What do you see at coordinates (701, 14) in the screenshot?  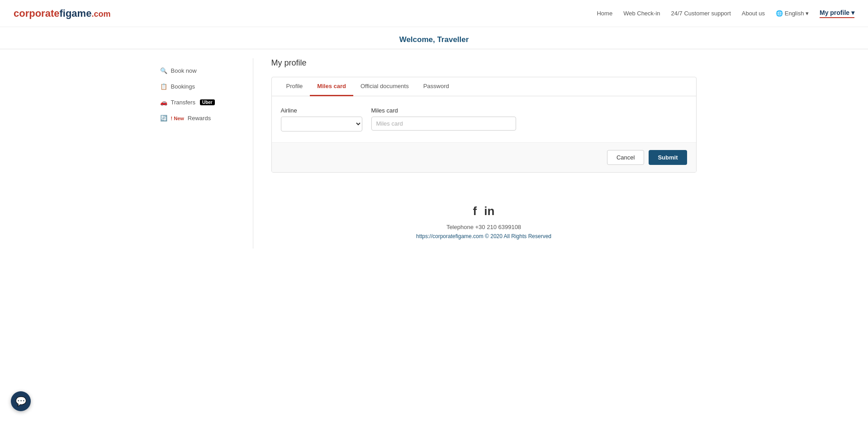 I see `nav-customer-support: 24/7 Customer support` at bounding box center [701, 14].